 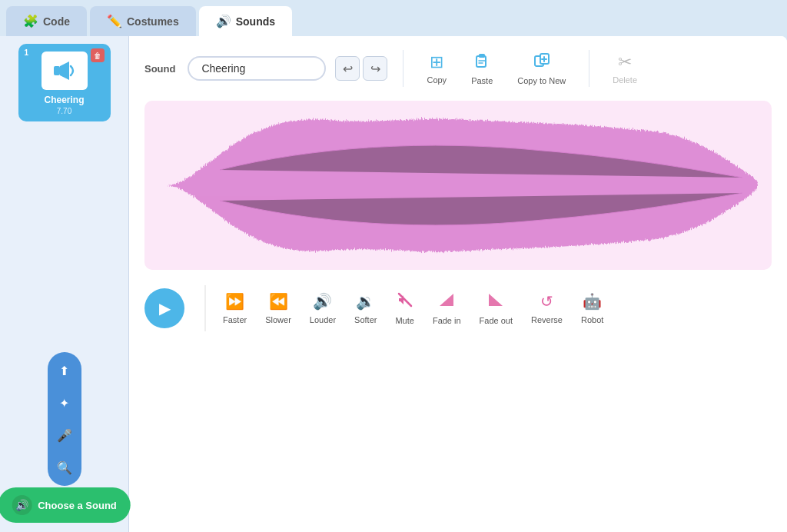 I want to click on sound-name-input, so click(x=257, y=68).